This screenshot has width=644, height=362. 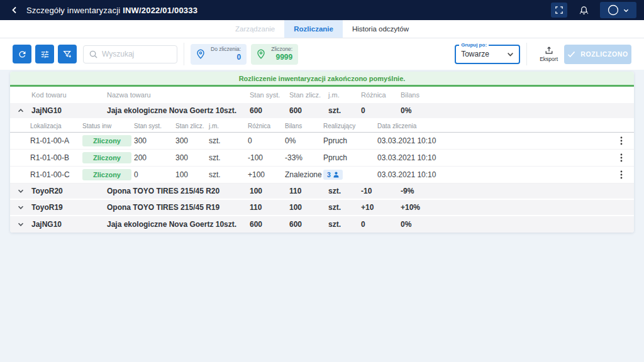 I want to click on export-label: Eksport, so click(x=548, y=59).